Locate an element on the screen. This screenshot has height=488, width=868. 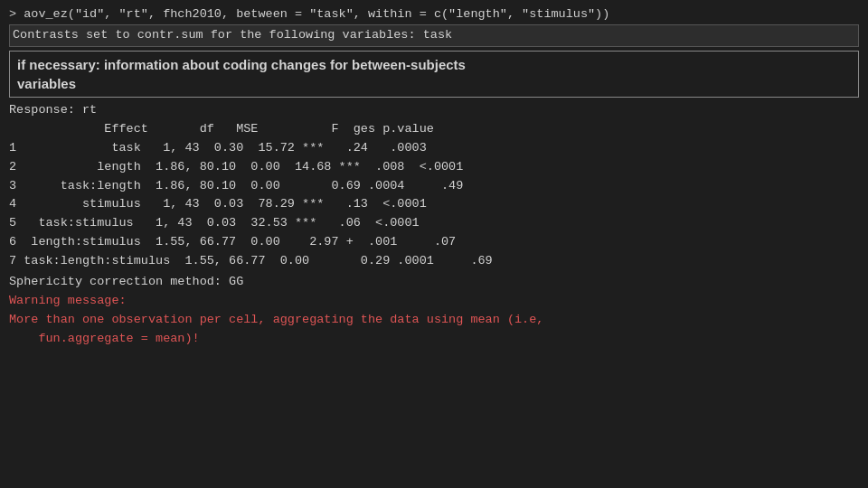
info-box-text-line1: if necessary: information about coding c… is located at coordinates (434, 65).